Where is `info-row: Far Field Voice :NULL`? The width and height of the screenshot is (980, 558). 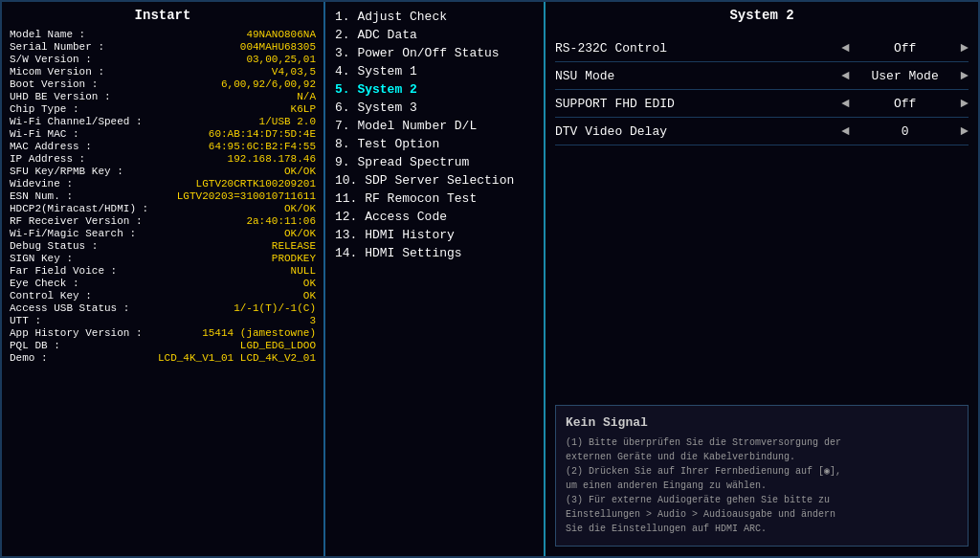
info-row: Far Field Voice :NULL is located at coordinates (163, 271).